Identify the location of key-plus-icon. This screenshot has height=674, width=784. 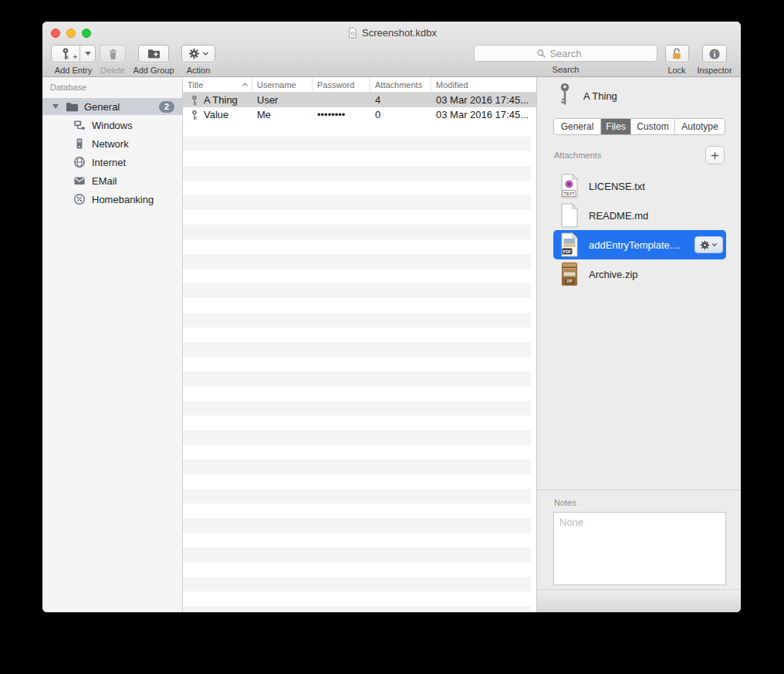
(66, 54).